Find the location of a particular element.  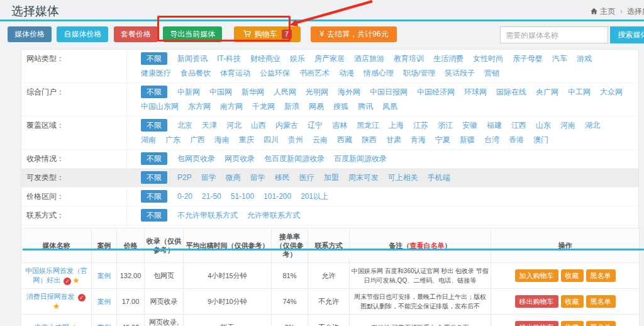

filter-option: 中工网 is located at coordinates (579, 92).